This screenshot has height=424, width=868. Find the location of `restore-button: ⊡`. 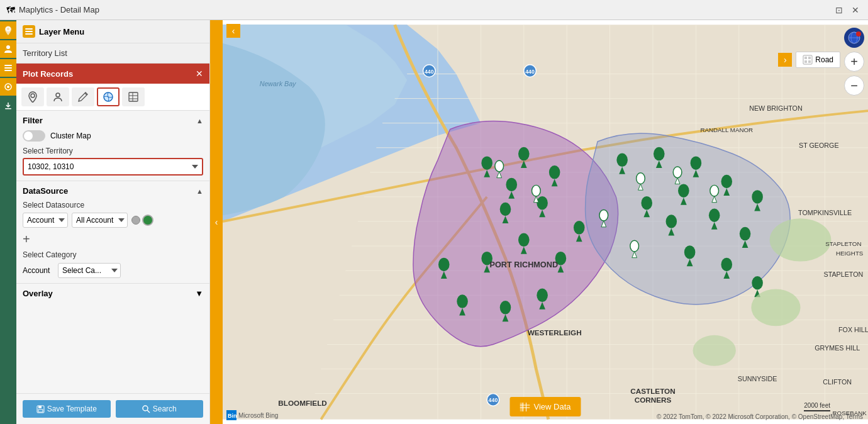

restore-button: ⊡ is located at coordinates (839, 10).